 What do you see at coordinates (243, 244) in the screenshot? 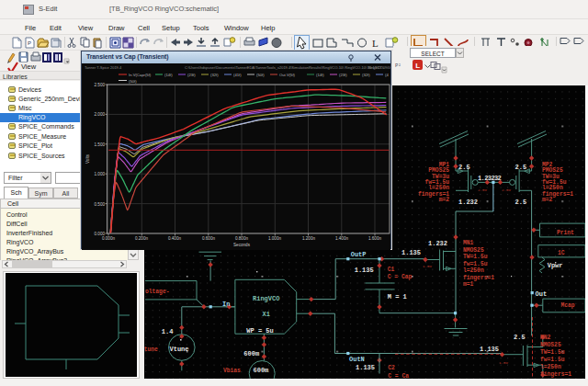
I see `svg-text: Seconds` at bounding box center [243, 244].